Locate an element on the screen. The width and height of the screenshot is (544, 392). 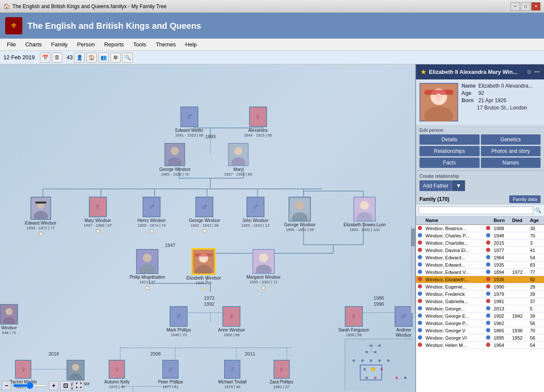
node-mary-windsor: ♀ Mary Windsor 1897 - 1965 | 67 📋 is located at coordinates (98, 215).